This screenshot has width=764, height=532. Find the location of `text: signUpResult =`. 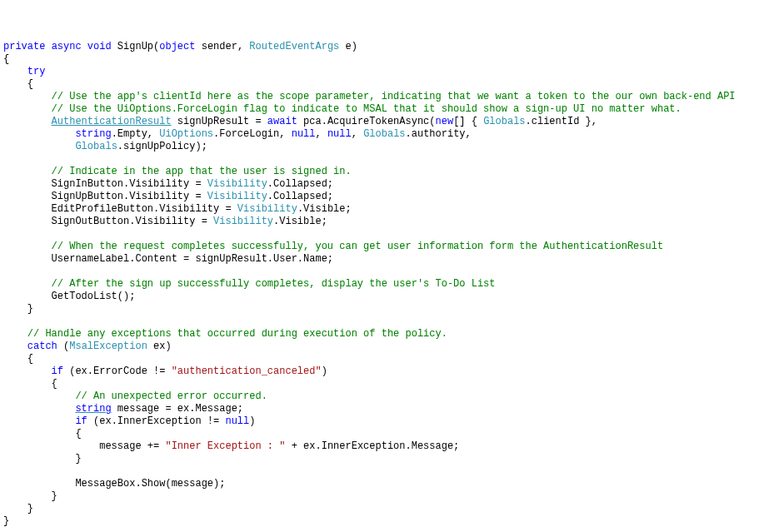

text: signUpResult = is located at coordinates (220, 122).